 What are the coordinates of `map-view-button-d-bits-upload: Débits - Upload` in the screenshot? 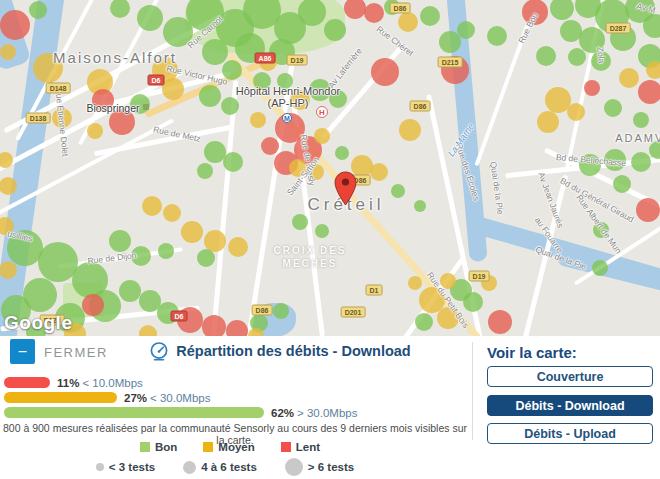 It's located at (570, 434).